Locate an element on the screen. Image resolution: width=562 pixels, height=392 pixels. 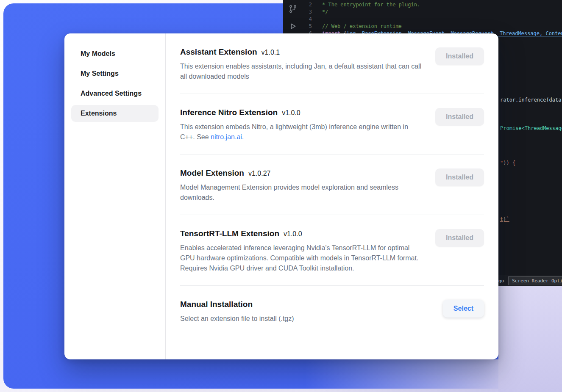
screen-reader-notice: Screen Reader Optimize is located at coordinates (535, 281).